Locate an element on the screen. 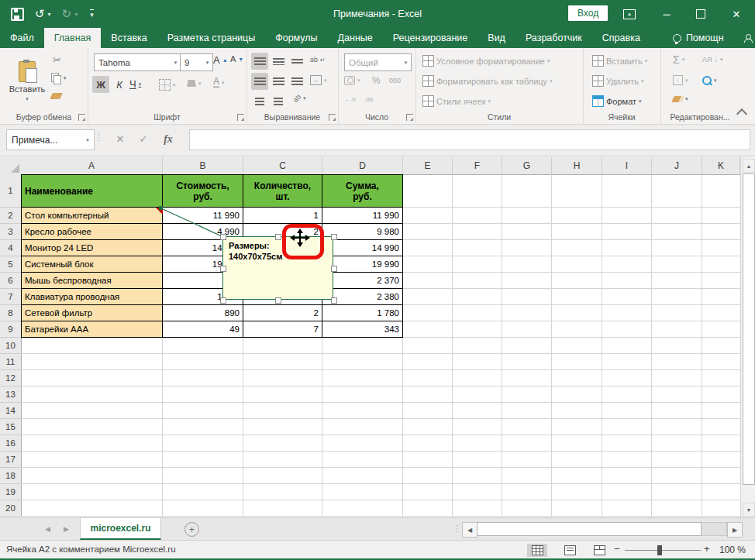 The image size is (755, 560). align-bottom-button is located at coordinates (297, 61).